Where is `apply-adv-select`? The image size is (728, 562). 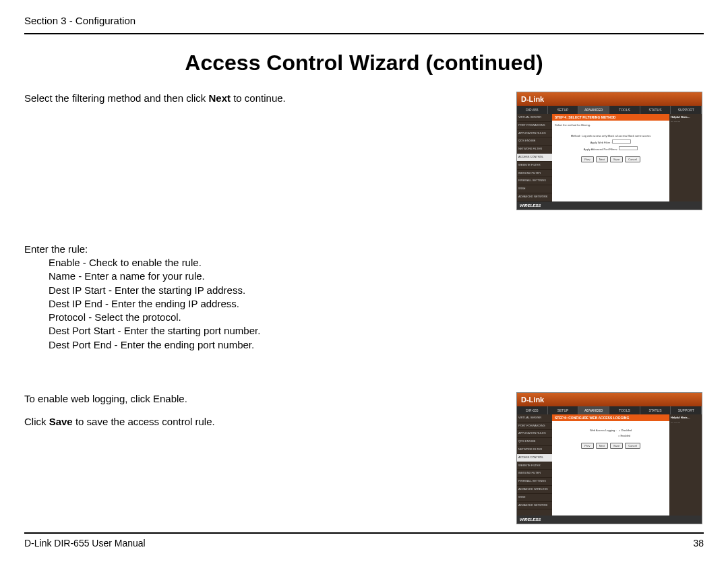
apply-adv-select is located at coordinates (628, 148).